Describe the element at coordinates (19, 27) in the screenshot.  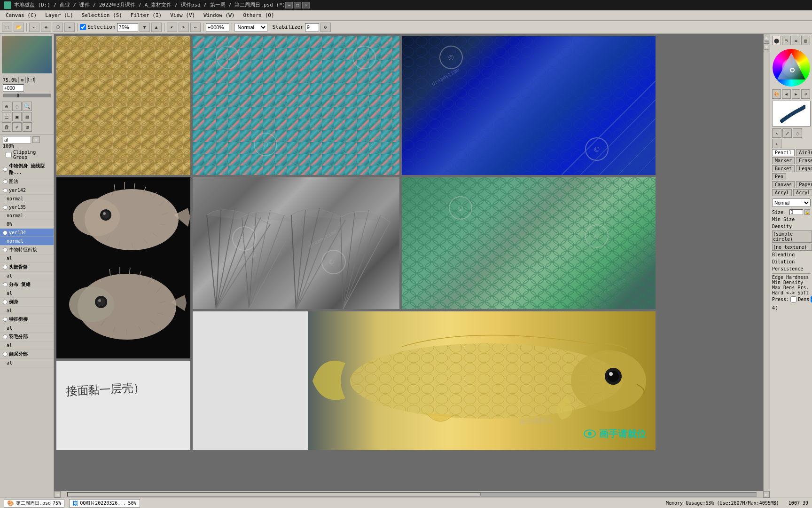
I see `open-button: 📂` at that location.